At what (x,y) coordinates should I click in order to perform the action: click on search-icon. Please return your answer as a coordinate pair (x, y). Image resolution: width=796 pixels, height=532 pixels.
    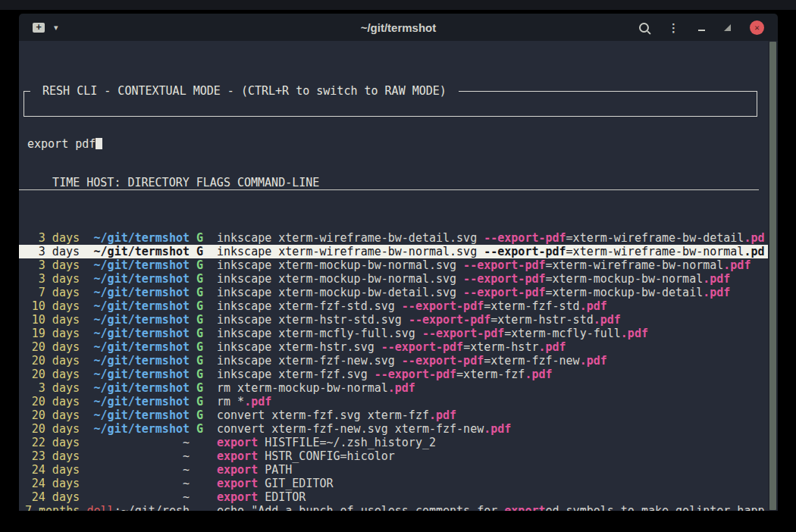
    Looking at the image, I should click on (644, 27).